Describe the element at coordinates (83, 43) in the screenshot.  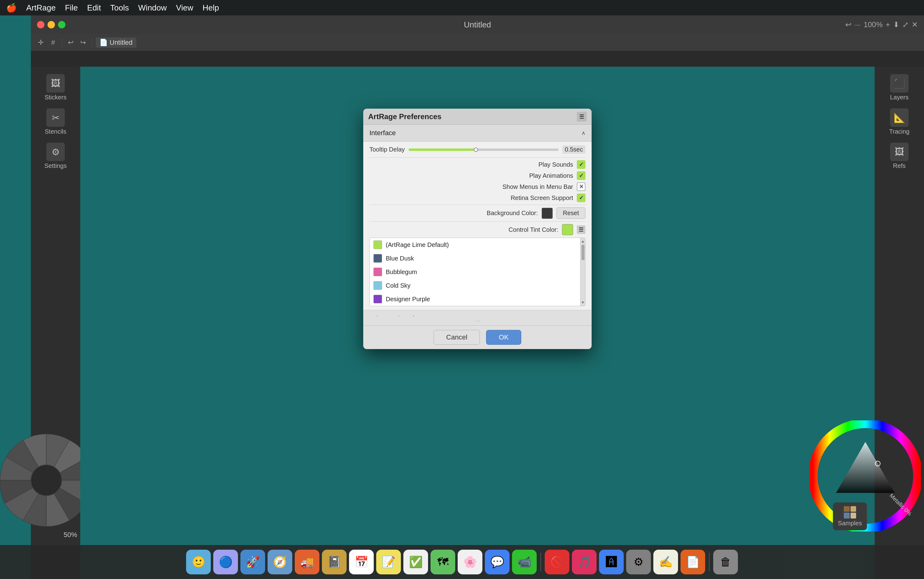
I see `redo-icon: ↪` at that location.